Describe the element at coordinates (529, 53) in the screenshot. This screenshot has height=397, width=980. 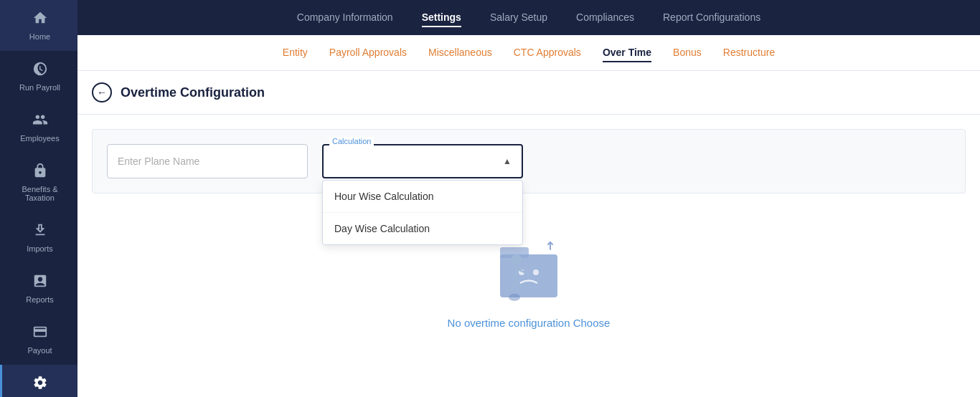
I see `sub-navigation: Entity Payroll Approvals Miscellaneous C…` at that location.